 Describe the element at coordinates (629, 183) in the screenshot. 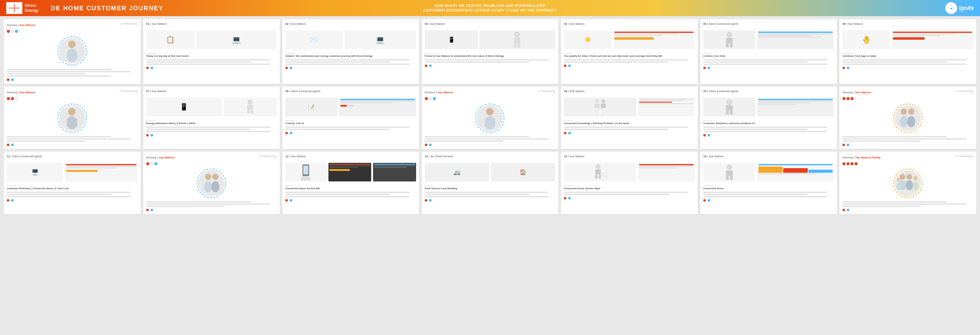

I see `step-card-14: 14 | Sue Watson` at that location.